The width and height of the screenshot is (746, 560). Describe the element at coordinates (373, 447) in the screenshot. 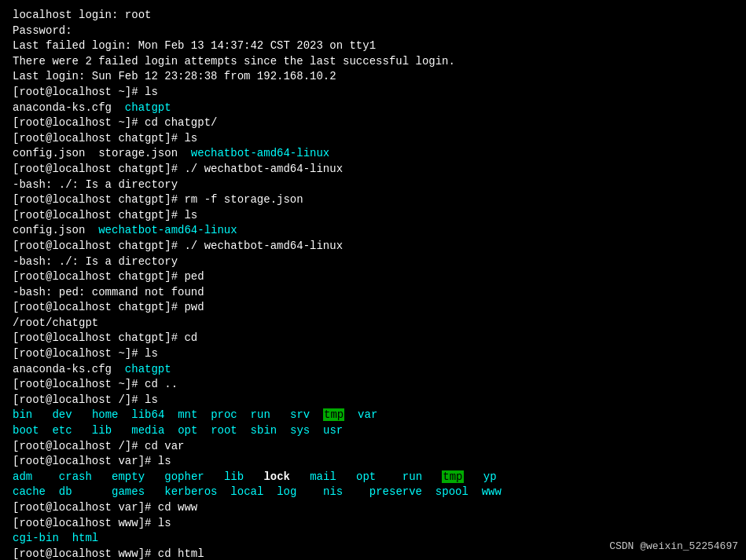

I see `line-cd-var: [root@localhost /]# cd var` at that location.